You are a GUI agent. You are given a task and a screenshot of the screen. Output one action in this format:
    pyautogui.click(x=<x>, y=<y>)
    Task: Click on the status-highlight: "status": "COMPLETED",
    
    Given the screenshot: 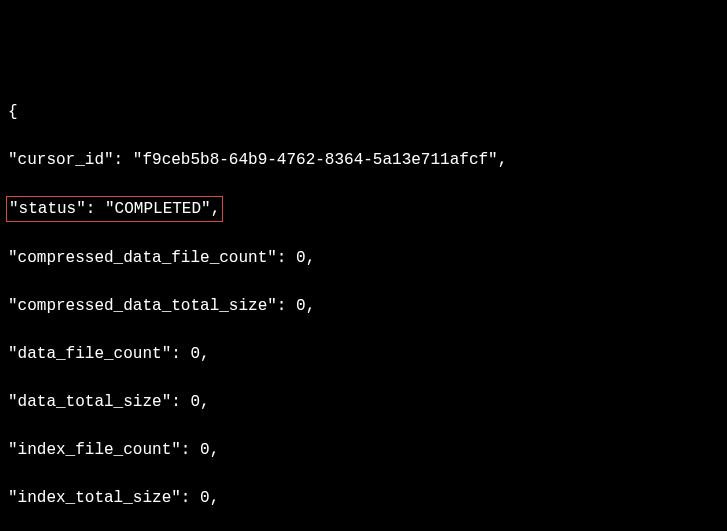 What is the action you would take?
    pyautogui.click(x=114, y=209)
    